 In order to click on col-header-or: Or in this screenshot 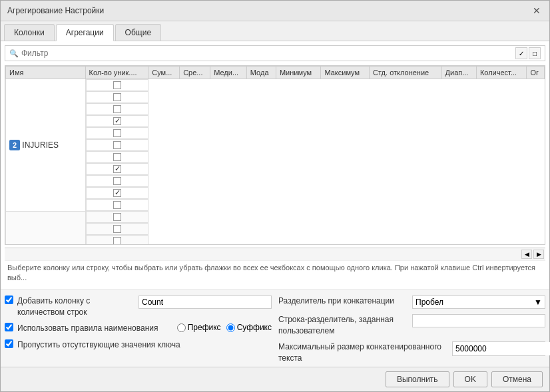, I will do `click(535, 73)`.